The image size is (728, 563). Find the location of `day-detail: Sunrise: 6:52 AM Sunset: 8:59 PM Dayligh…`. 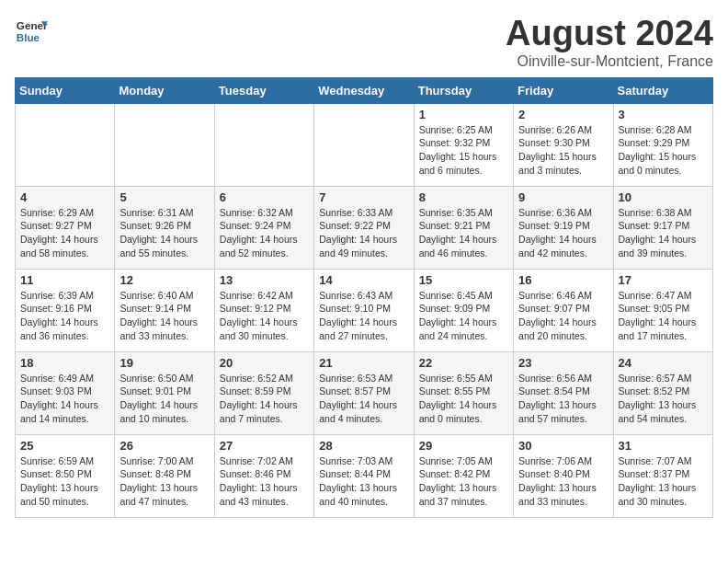

day-detail: Sunrise: 6:52 AM Sunset: 8:59 PM Dayligh… is located at coordinates (265, 399).